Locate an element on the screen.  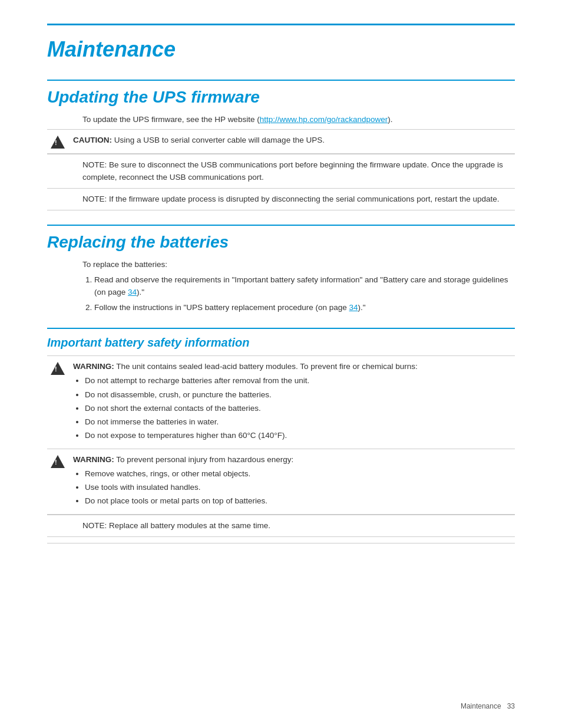
triangle-icon is located at coordinates (58, 142).